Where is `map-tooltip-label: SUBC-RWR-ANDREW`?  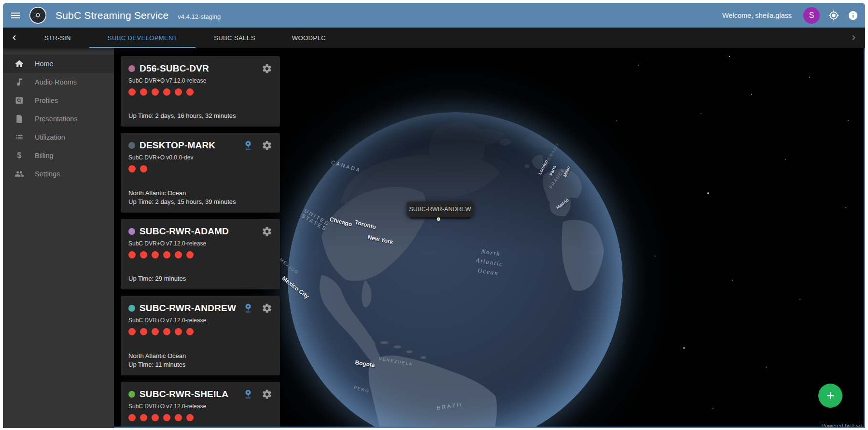
map-tooltip-label: SUBC-RWR-ANDREW is located at coordinates (440, 209).